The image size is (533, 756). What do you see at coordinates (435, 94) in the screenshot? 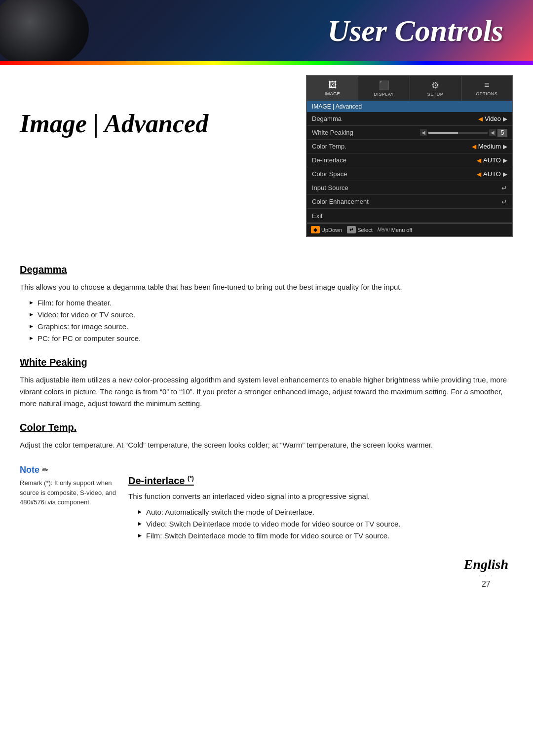
I see `setup-tab-label: SETUP` at bounding box center [435, 94].